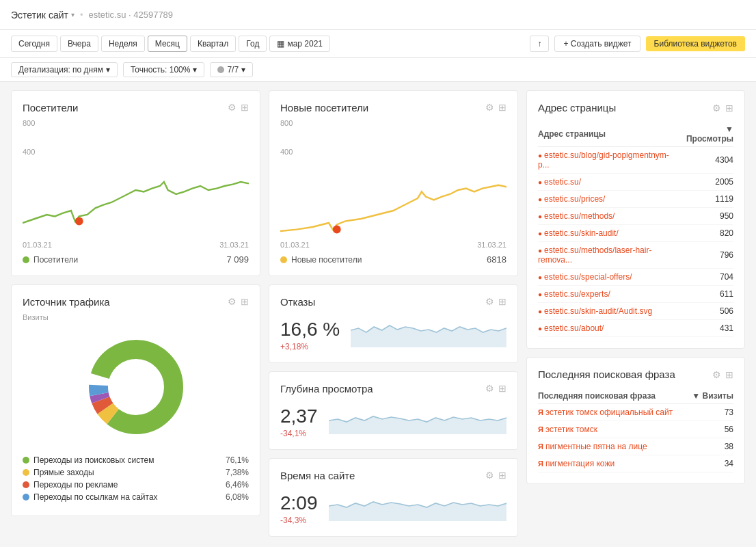  I want to click on legend-direct: Прямые заходы 7,38%, so click(135, 472).